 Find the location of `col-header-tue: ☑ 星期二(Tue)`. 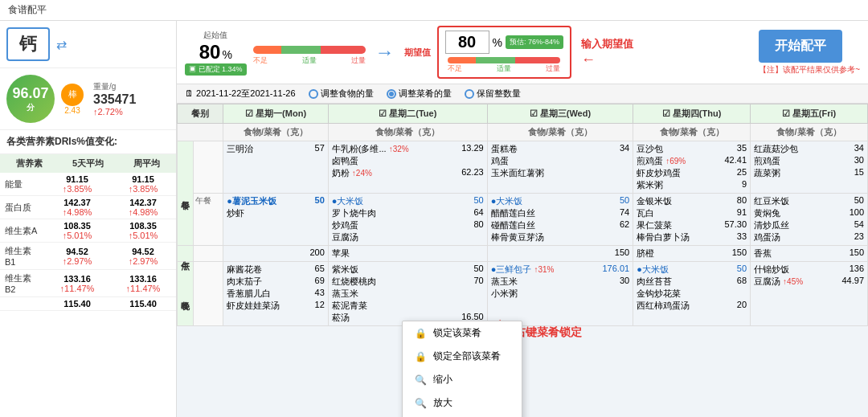

col-header-tue: ☑ 星期二(Tue) is located at coordinates (407, 114).